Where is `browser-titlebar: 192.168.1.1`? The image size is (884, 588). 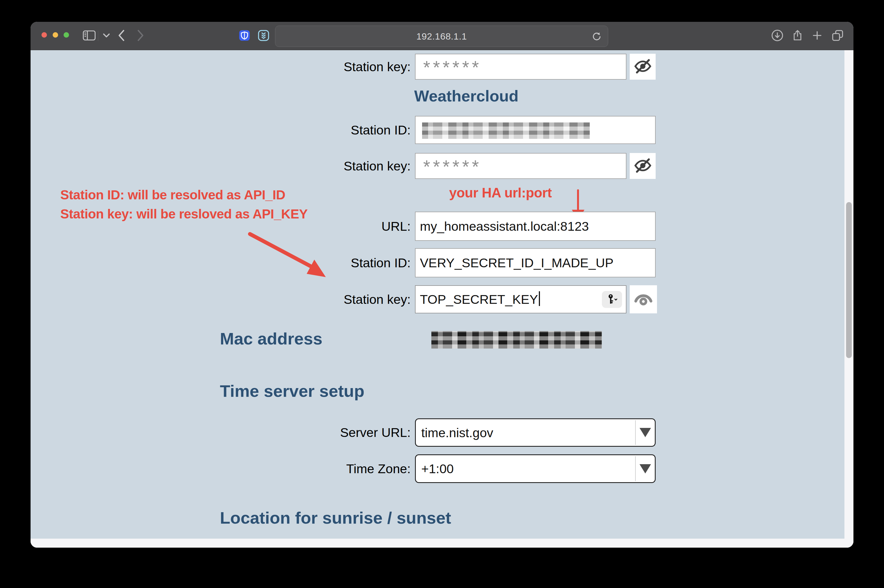 browser-titlebar: 192.168.1.1 is located at coordinates (442, 36).